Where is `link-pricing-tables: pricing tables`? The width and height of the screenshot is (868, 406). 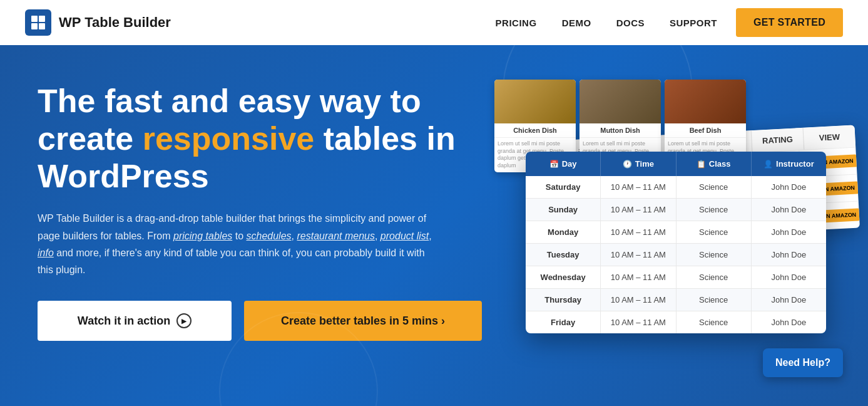 link-pricing-tables: pricing tables is located at coordinates (203, 236).